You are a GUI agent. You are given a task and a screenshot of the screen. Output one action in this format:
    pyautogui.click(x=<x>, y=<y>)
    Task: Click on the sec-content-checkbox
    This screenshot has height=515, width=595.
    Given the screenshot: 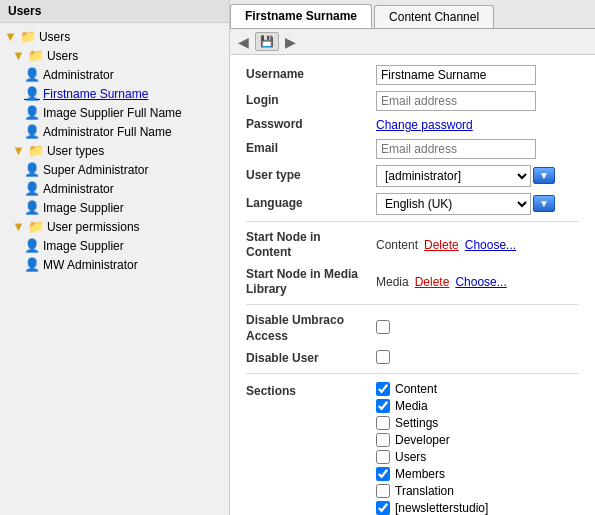 What is the action you would take?
    pyautogui.click(x=383, y=389)
    